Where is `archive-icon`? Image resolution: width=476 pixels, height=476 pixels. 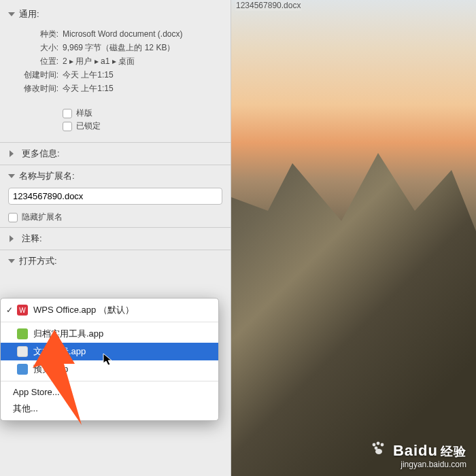
archive-icon is located at coordinates (22, 334).